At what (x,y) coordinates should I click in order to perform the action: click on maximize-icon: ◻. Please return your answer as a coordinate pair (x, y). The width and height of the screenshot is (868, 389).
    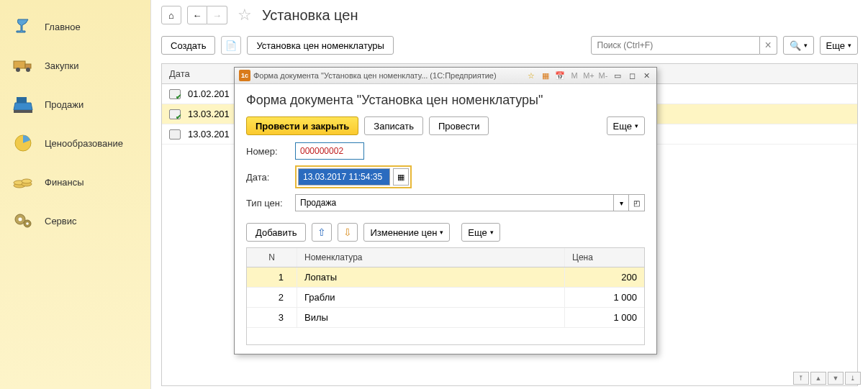
    Looking at the image, I should click on (632, 75).